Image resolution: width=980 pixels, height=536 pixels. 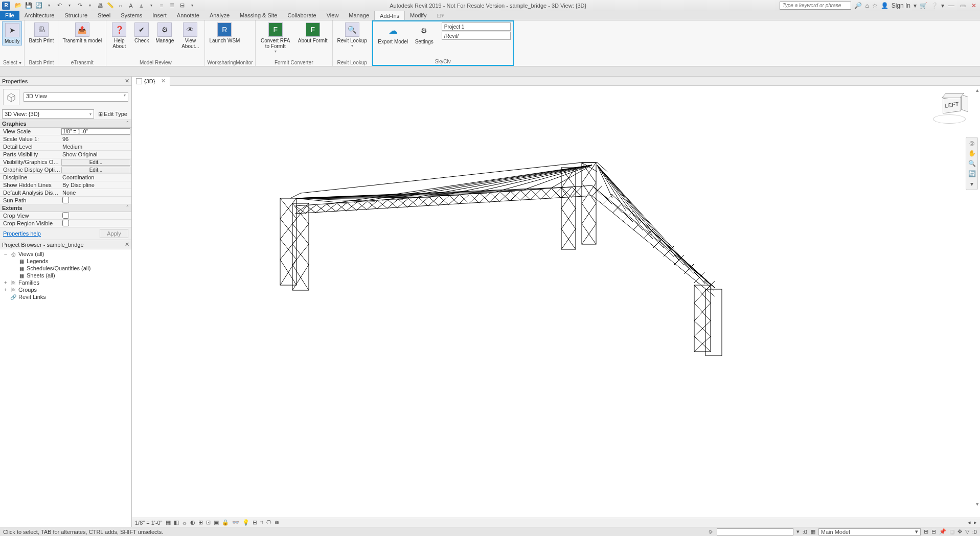 What do you see at coordinates (65, 223) in the screenshot?
I see `prop-row: Crop Region Visible` at bounding box center [65, 223].